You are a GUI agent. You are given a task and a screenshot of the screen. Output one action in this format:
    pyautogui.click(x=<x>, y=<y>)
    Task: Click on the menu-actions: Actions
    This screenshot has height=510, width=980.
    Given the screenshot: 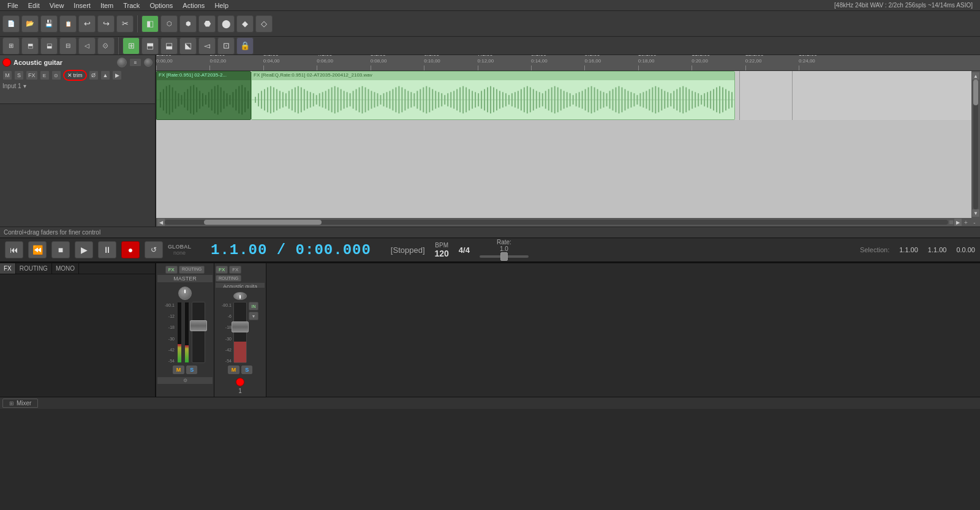 What is the action you would take?
    pyautogui.click(x=194, y=6)
    